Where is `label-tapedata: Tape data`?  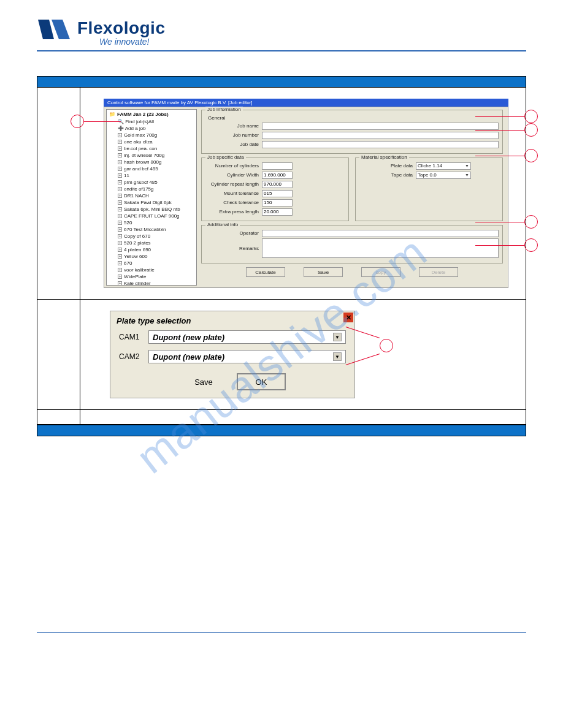 label-tapedata: Tape data is located at coordinates (388, 175).